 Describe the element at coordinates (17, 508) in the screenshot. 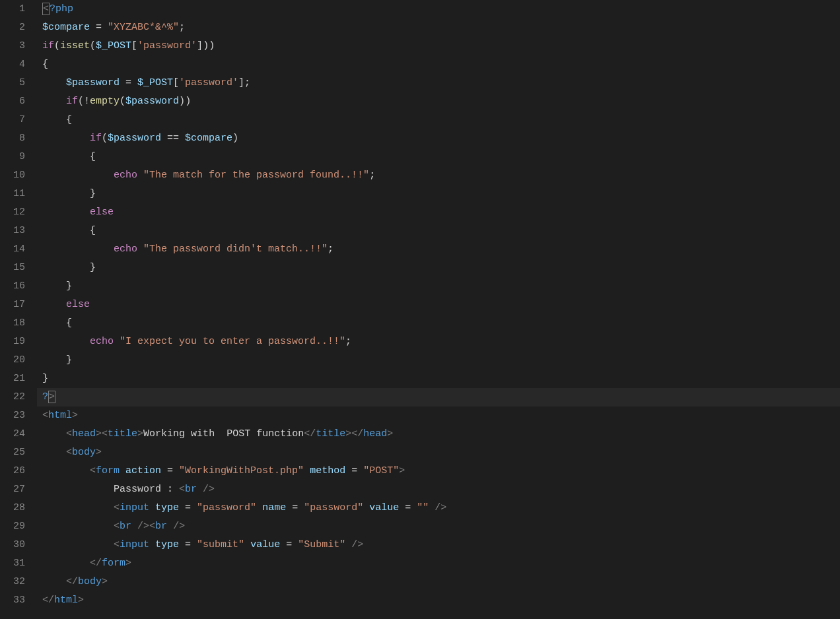

I see `line-number: 28` at that location.